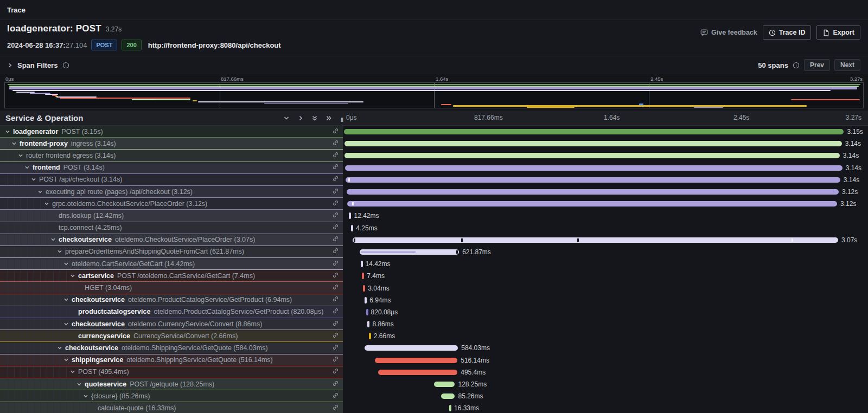  What do you see at coordinates (605, 348) in the screenshot?
I see `span-bar-cell: 584.03ms` at bounding box center [605, 348].